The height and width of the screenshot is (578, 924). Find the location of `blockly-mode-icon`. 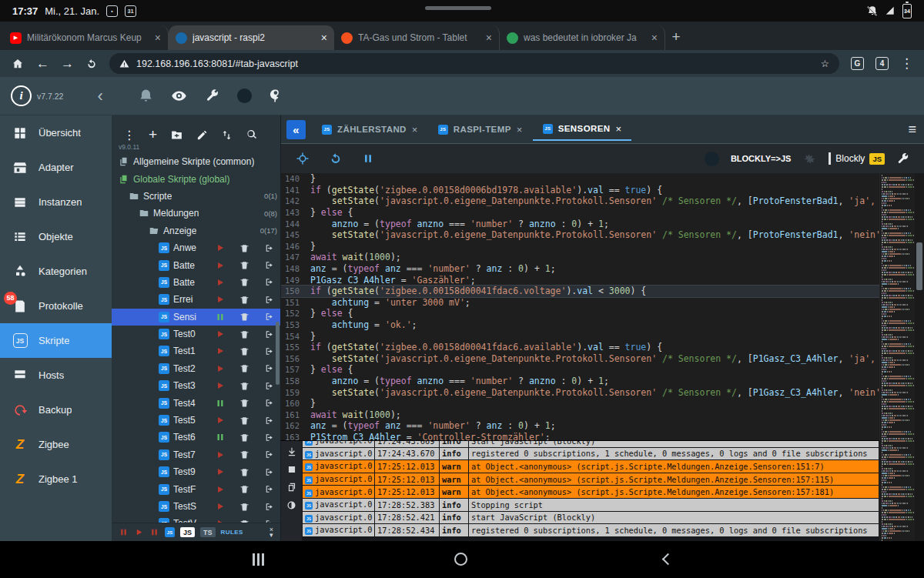

blockly-mode-icon is located at coordinates (711, 159).